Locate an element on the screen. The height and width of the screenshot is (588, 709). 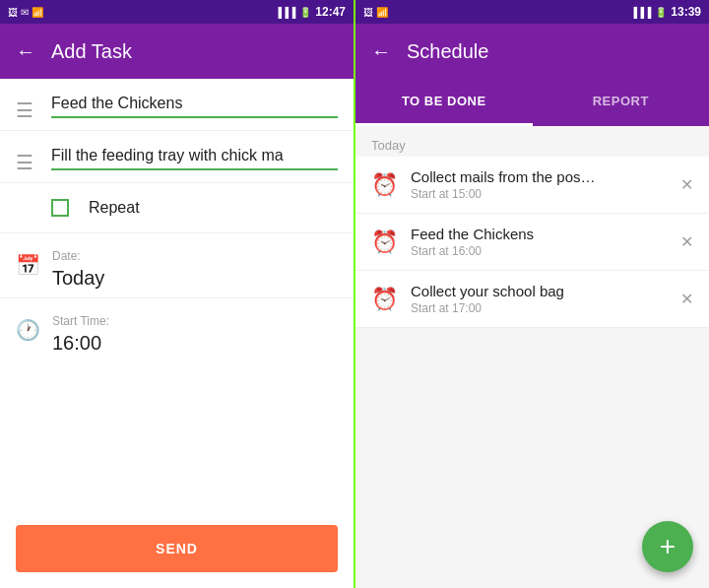
right-status-right: ▐▐▐ 🔋 13:39 is located at coordinates (666, 12).